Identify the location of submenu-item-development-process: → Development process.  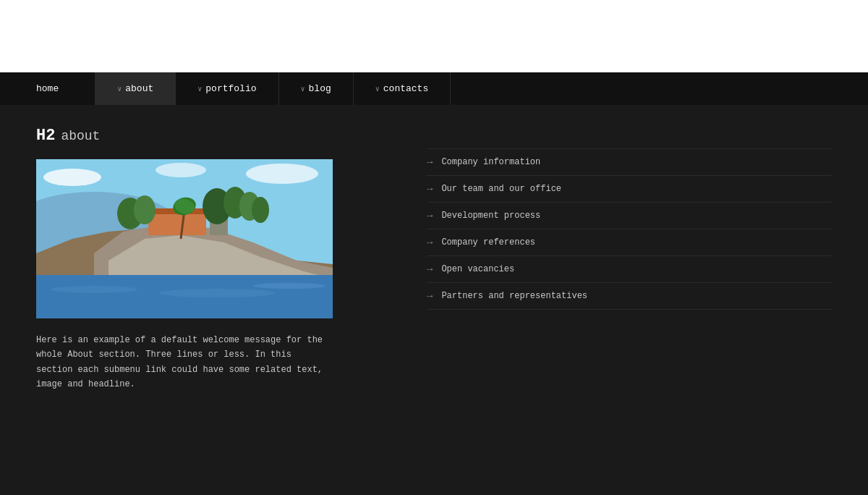
(629, 216).